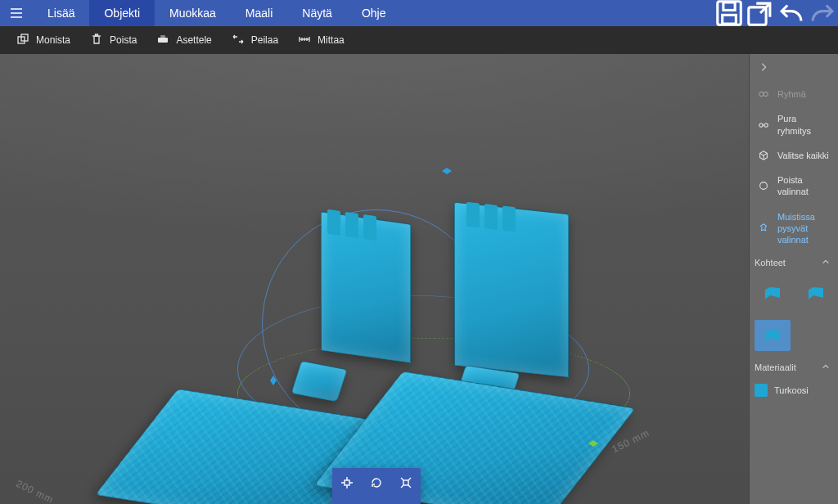  I want to click on menu-object-label: Objekti, so click(122, 13).